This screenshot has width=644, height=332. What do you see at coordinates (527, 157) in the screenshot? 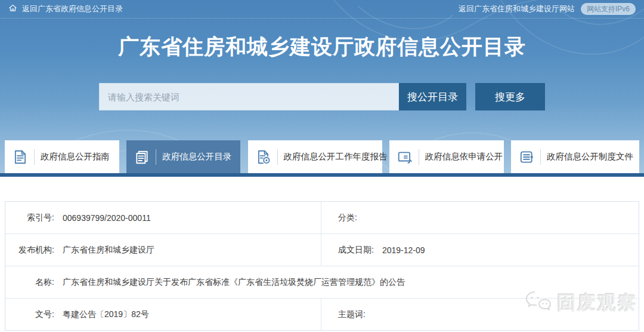
I see `policy-file-icon` at bounding box center [527, 157].